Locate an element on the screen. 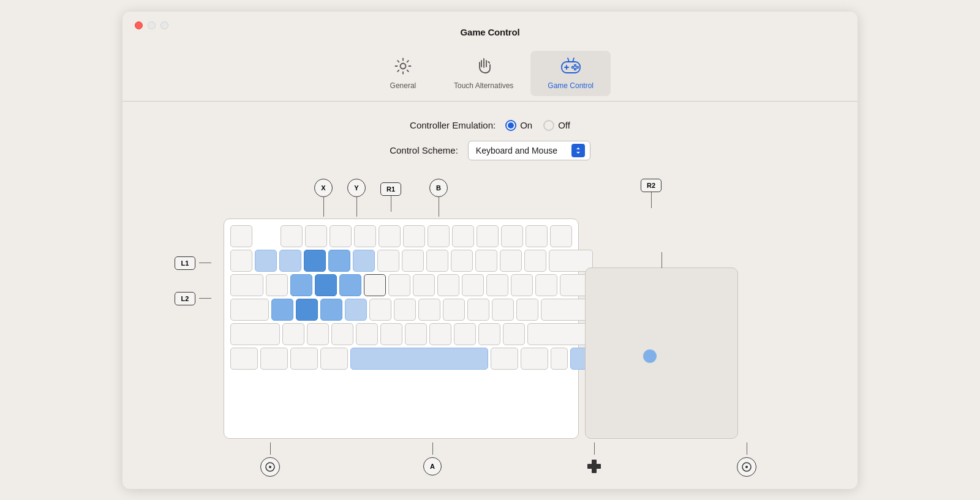  toolbar: General Touch Alternatives is located at coordinates (490, 70).